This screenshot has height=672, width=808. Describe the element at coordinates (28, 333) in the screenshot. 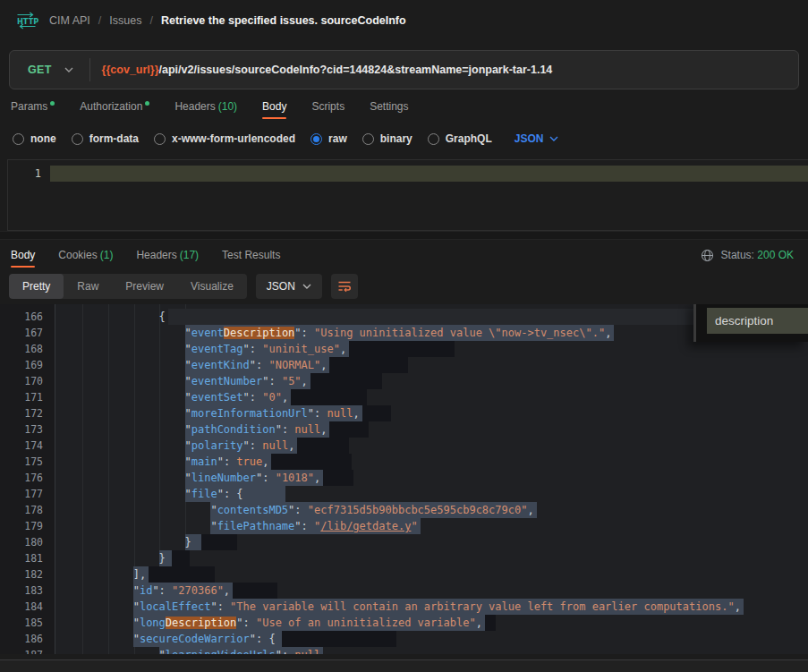

I see `line-number: 167` at that location.